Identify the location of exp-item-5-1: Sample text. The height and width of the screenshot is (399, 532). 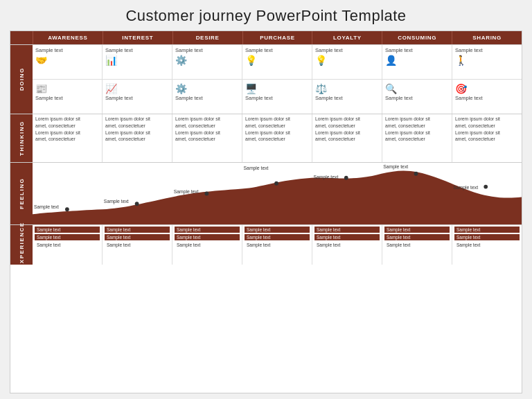
(417, 237).